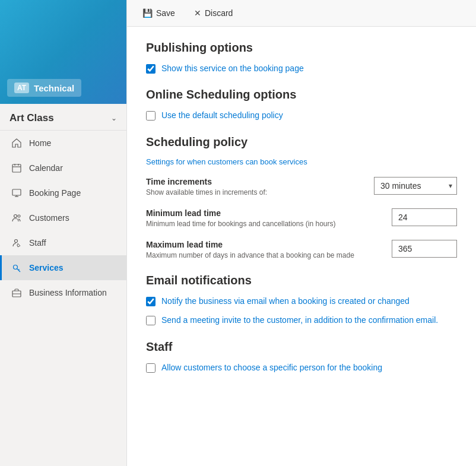 This screenshot has height=466, width=476. Describe the element at coordinates (49, 218) in the screenshot. I see `customers-label: Customers` at that location.